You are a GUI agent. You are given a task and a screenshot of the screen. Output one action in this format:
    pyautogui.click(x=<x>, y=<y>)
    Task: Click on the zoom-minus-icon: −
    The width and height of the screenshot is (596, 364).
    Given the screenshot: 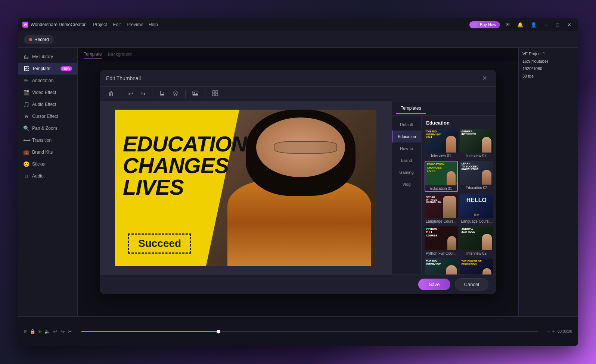 What is the action you would take?
    pyautogui.click(x=548, y=332)
    